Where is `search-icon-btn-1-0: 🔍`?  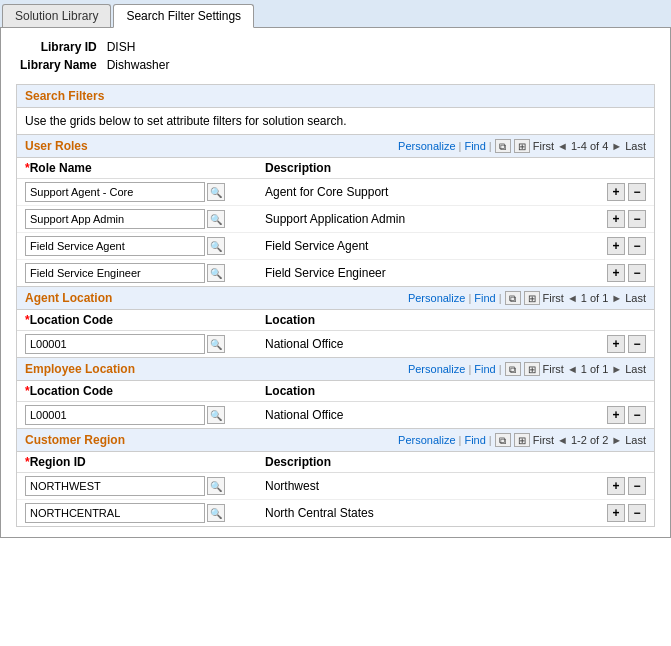
search-icon-btn-1-0: 🔍 is located at coordinates (216, 344).